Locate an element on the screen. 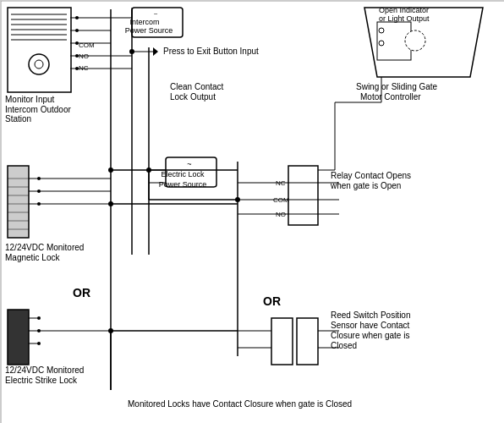  svg-text: Electric Strike Lock is located at coordinates (41, 381).